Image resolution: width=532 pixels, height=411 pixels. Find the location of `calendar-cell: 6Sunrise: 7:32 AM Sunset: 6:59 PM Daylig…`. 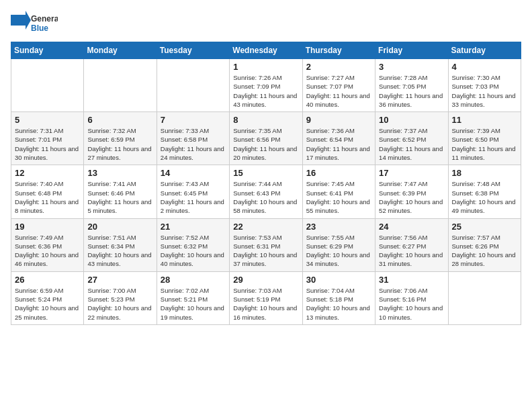

calendar-cell: 6Sunrise: 7:32 AM Sunset: 6:59 PM Daylig… is located at coordinates (120, 138).